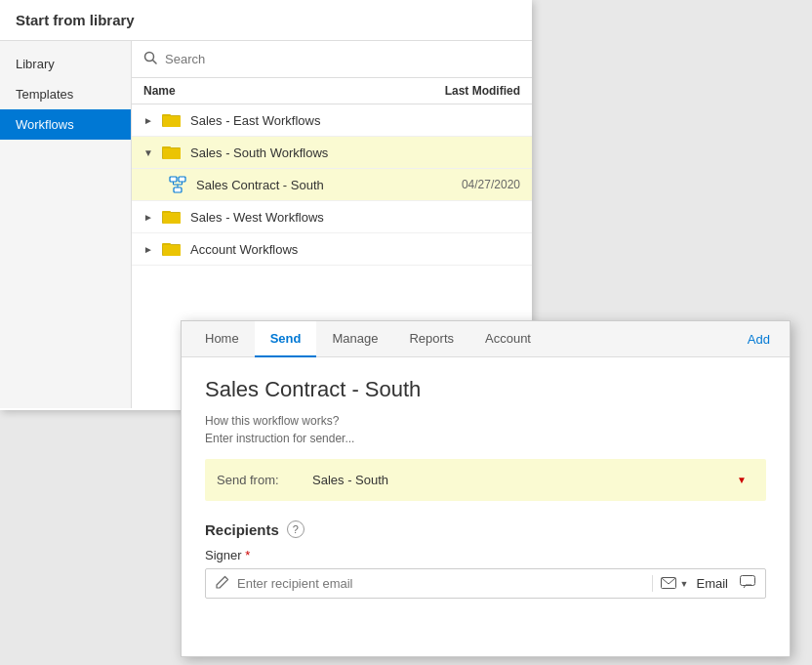 The width and height of the screenshot is (812, 665). What do you see at coordinates (332, 186) in the screenshot?
I see `list-item: Sales Contract - South 04/27/2020` at bounding box center [332, 186].